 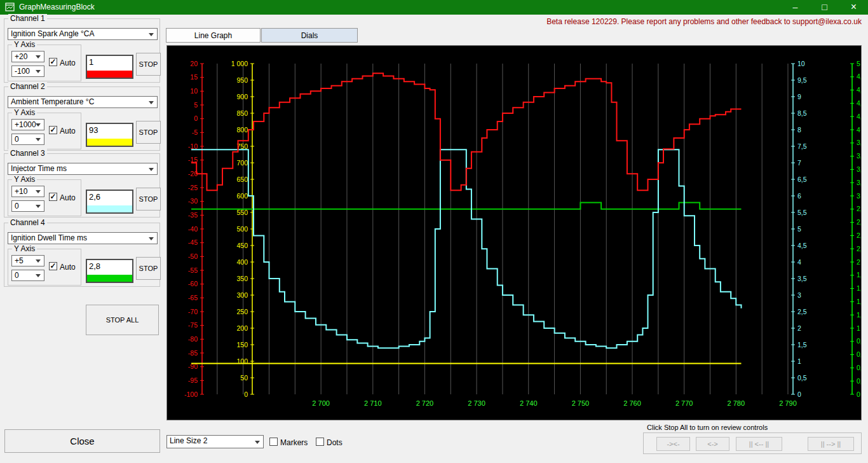 What do you see at coordinates (83, 238) in the screenshot?
I see `channel-4-select: Ignition Dwell Time ms` at bounding box center [83, 238].